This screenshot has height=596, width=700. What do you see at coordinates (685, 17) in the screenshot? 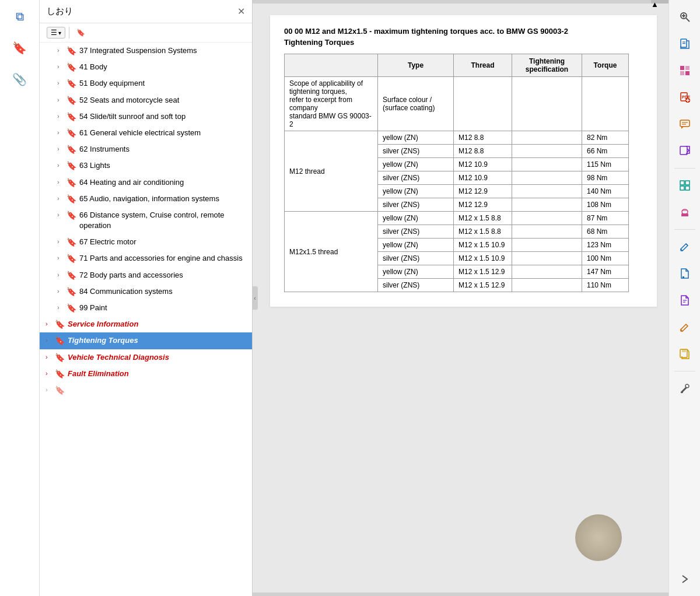
I see `zoom-in-icon` at bounding box center [685, 17].